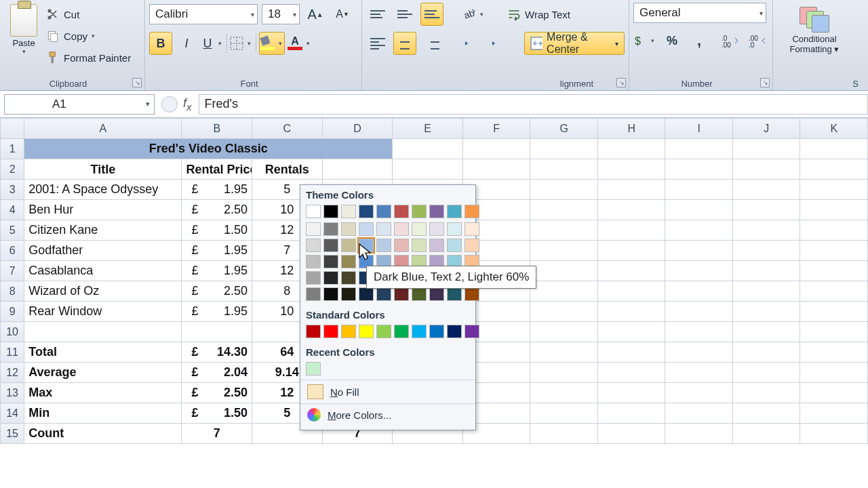 The image size is (868, 488). What do you see at coordinates (699, 41) in the screenshot?
I see `comma-button: ,` at bounding box center [699, 41].